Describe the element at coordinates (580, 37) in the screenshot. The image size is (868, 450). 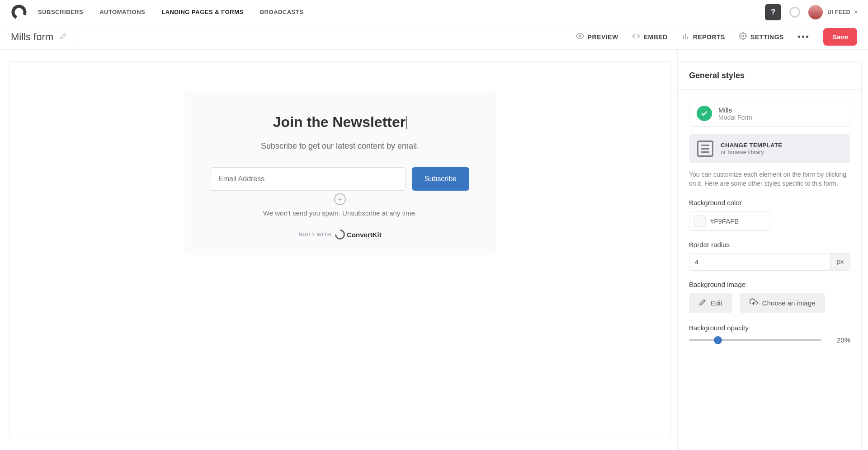
I see `eye-icon` at that location.